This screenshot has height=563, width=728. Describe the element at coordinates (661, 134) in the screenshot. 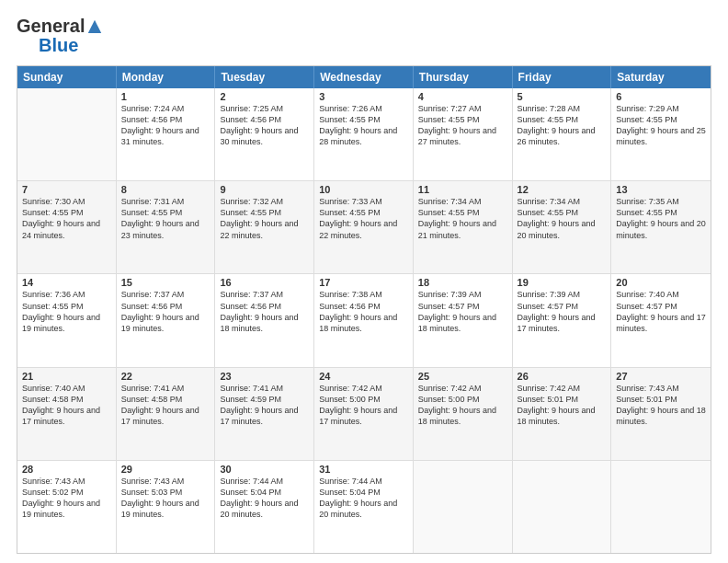

I see `calendar-cell: 6Sunrise: 7:29 AMSunset: 4:55 PMDaylight…` at that location.